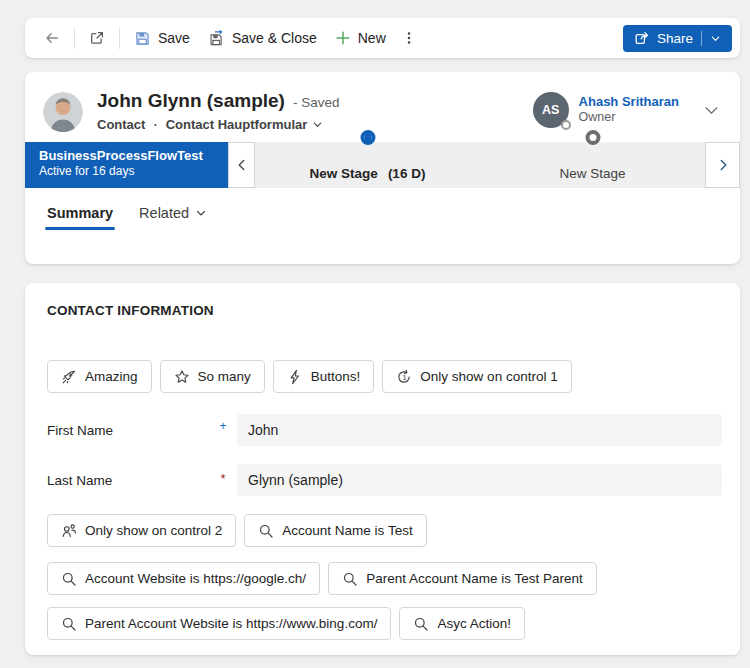  Describe the element at coordinates (360, 38) in the screenshot. I see `new-button: New` at that location.